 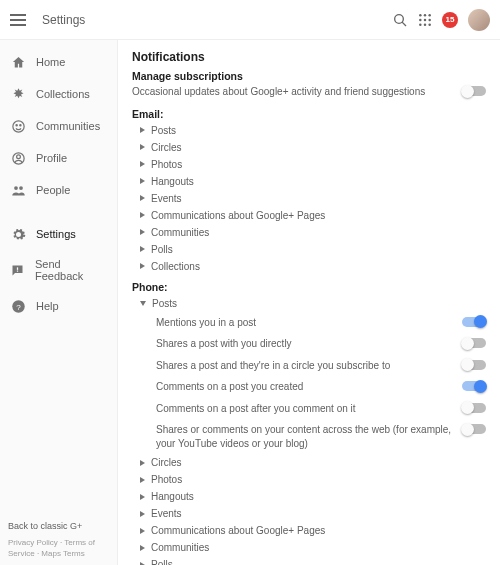 What do you see at coordinates (166, 462) in the screenshot?
I see `tree-item-label: Circles` at bounding box center [166, 462].